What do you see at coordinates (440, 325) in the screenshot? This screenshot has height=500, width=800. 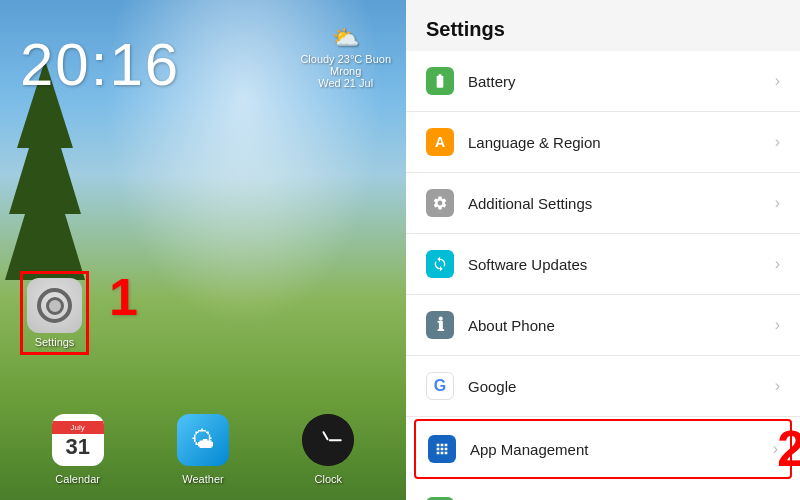 I see `about-icon: ℹ` at bounding box center [440, 325].